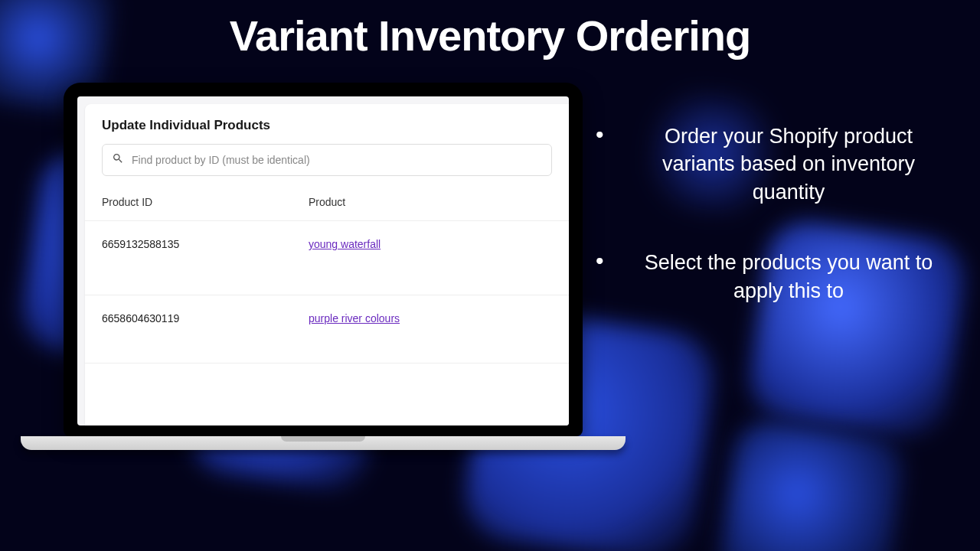  Describe the element at coordinates (337, 160) in the screenshot. I see `search-input` at that location.